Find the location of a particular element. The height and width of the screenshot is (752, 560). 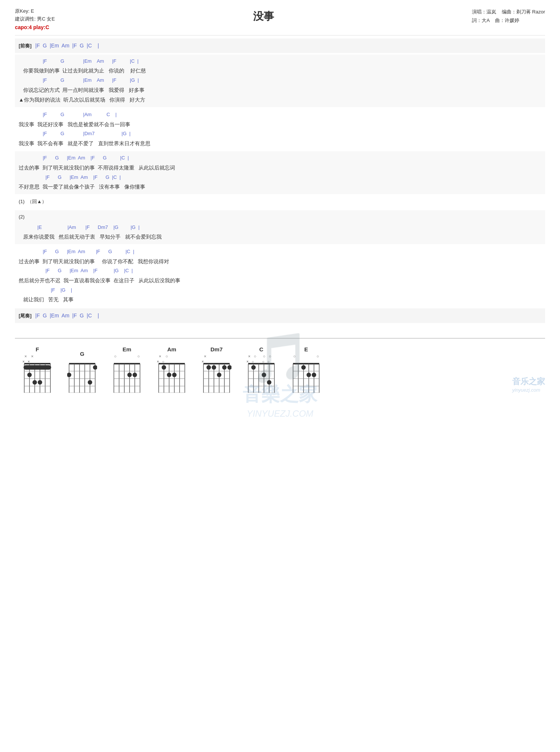

lyric-row-4: 我没事 我还好没事 我也是被爱就不会当一回事 is located at coordinates (280, 125).